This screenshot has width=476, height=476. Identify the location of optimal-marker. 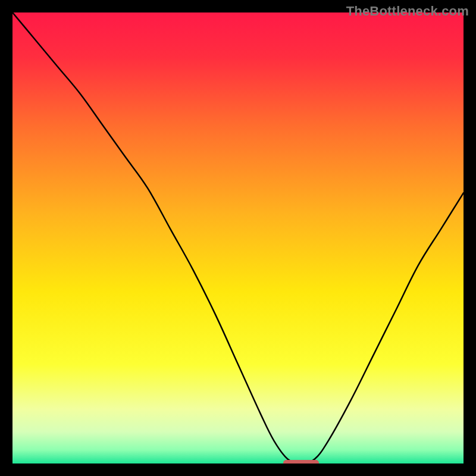
(301, 462).